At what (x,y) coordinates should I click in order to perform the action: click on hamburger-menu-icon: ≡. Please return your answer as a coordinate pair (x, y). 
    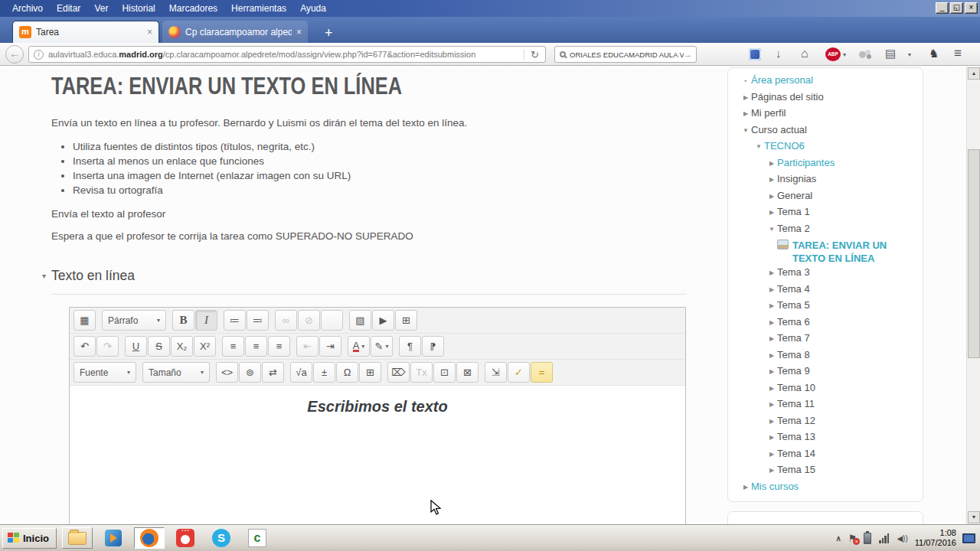
    Looking at the image, I should click on (958, 54).